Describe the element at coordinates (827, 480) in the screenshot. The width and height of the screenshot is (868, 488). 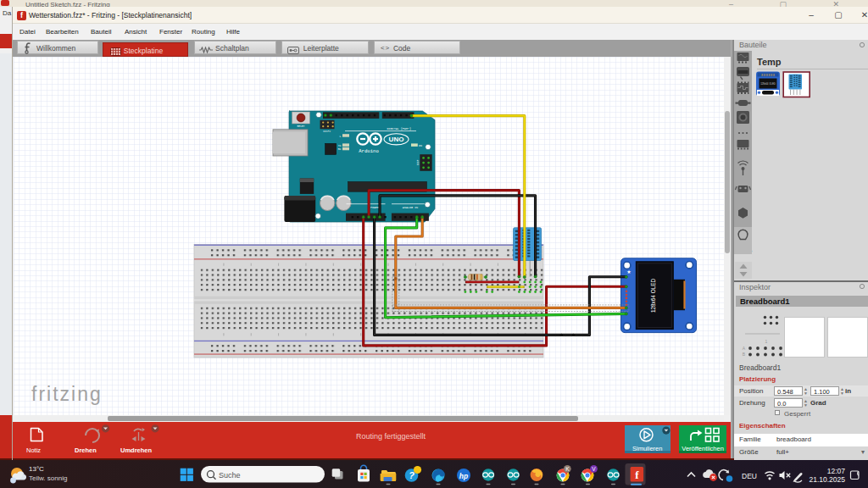
I see `svg-text: 21.10.2025` at that location.